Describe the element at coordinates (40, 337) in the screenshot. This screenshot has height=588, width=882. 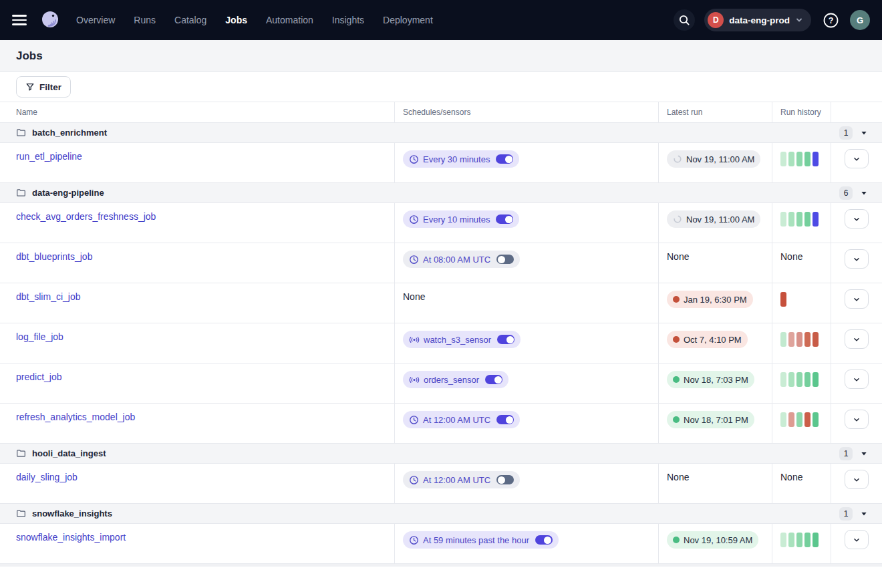
I see `job-name-link: log_file_job` at that location.